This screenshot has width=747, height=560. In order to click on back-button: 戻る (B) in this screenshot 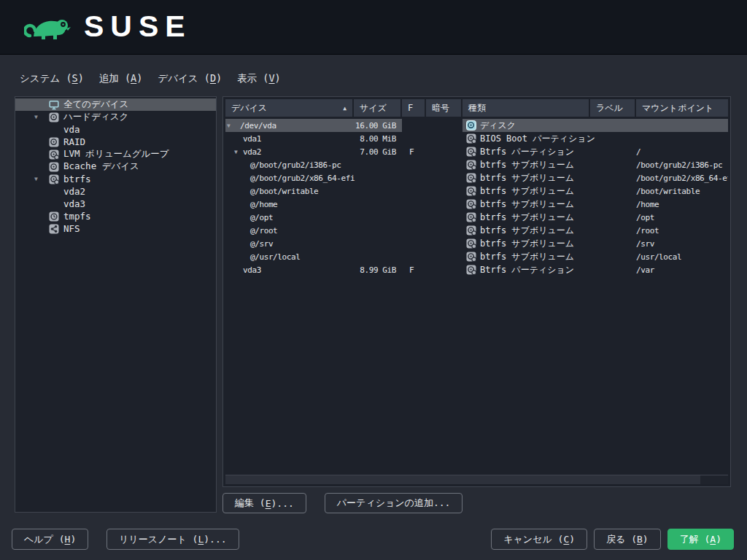, I will do `click(627, 540)`.